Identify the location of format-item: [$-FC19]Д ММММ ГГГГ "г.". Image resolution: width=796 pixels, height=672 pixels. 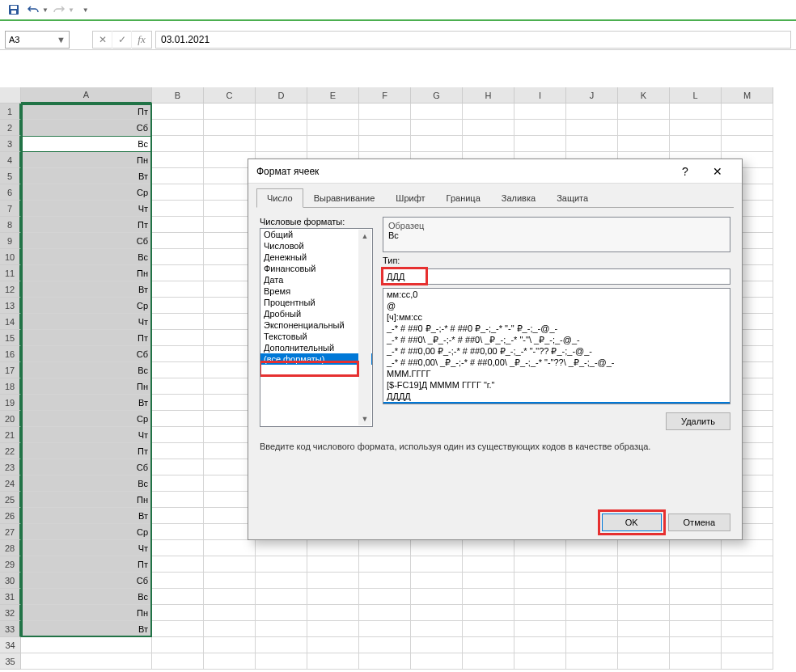
(557, 385).